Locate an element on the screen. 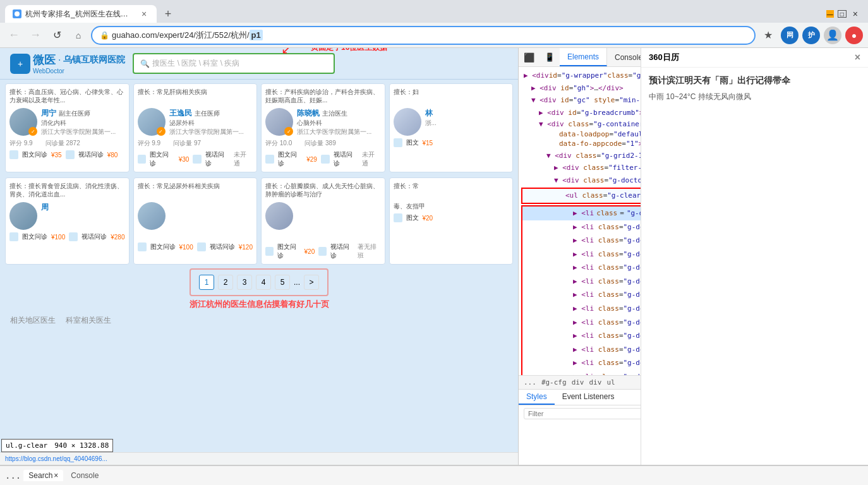 The width and height of the screenshot is (868, 485). avatar-2: ✓ is located at coordinates (152, 122).